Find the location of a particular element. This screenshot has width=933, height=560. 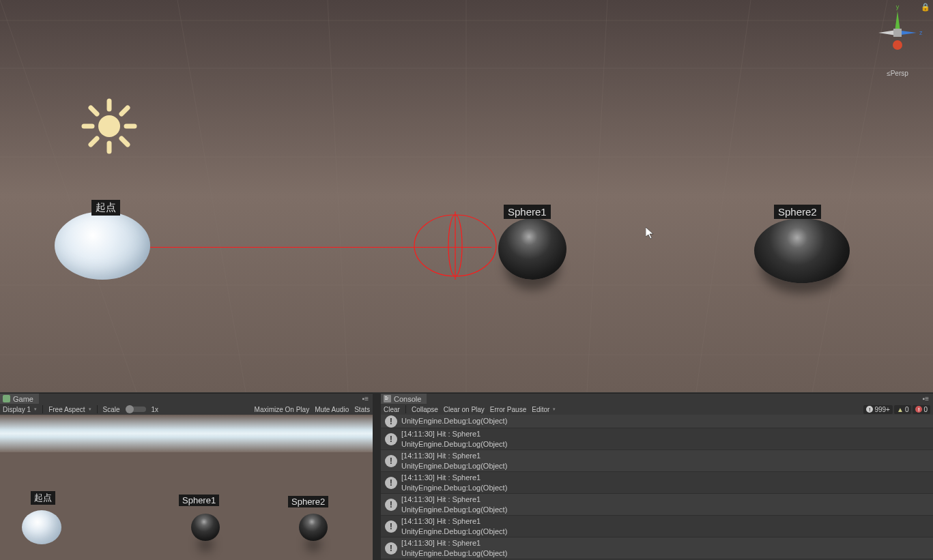

game-skybox is located at coordinates (186, 434).